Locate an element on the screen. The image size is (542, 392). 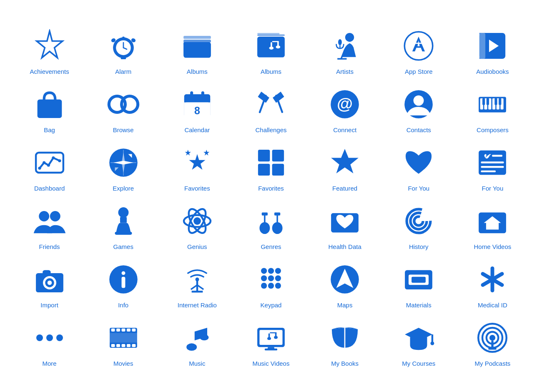
app-store-label: App Store is located at coordinates (419, 72).